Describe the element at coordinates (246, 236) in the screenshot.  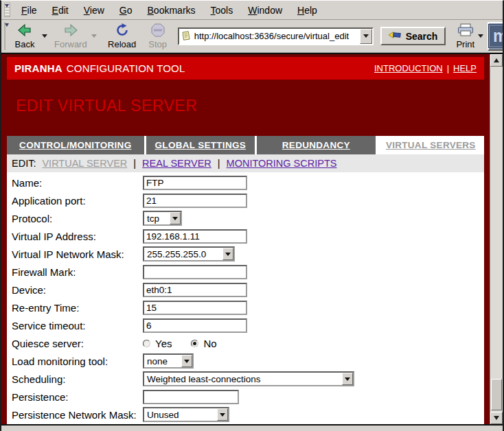
I see `form-row: Virtual IP Address:` at that location.